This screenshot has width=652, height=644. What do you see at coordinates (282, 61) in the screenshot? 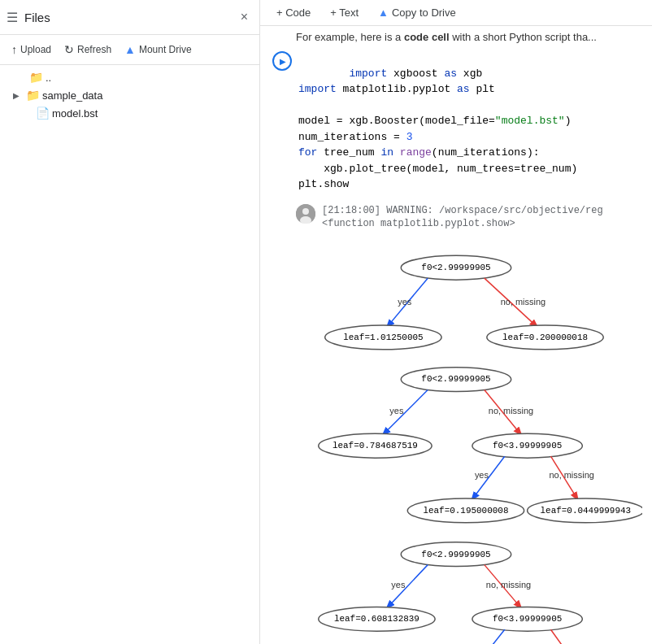
I see `run-cell-button: ▶` at bounding box center [282, 61].